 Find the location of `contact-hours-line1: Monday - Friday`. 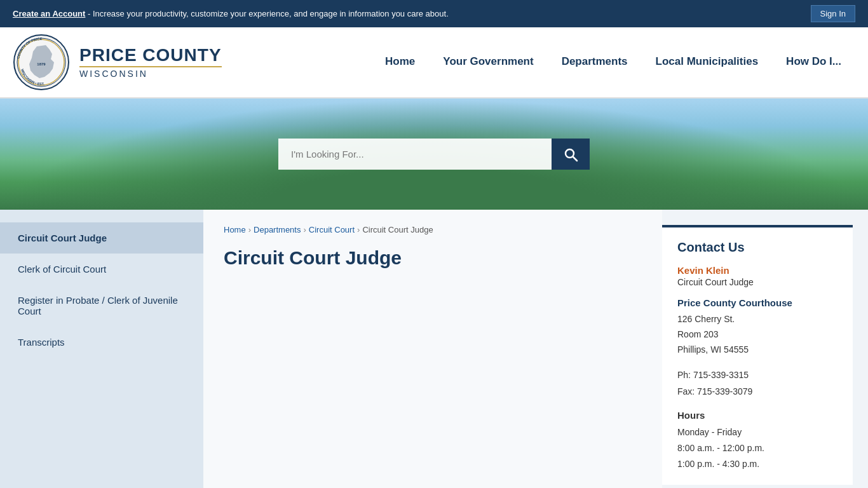

contact-hours-line1: Monday - Friday is located at coordinates (757, 432).